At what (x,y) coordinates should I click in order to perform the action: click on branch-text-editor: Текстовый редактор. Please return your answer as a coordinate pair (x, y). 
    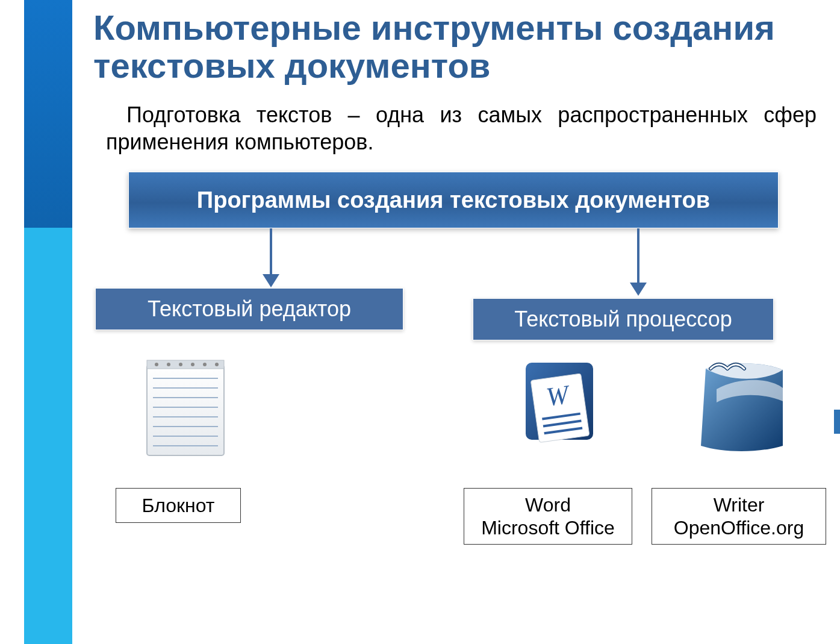
    Looking at the image, I should click on (249, 309).